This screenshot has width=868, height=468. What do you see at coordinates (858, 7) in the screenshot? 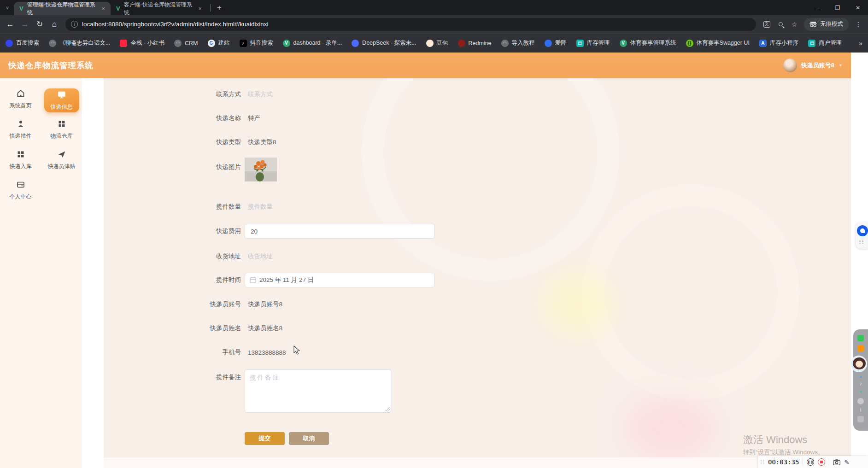
I see `window-close-button: ✕` at bounding box center [858, 7].